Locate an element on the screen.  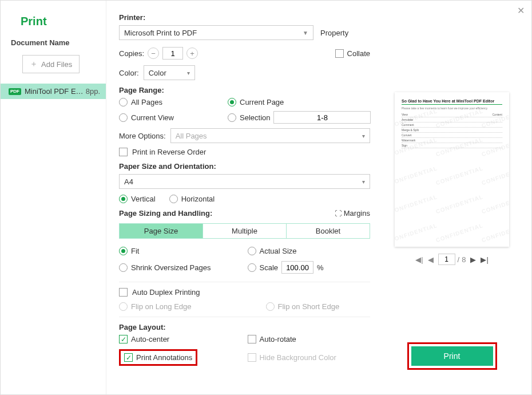
scale-label: Scale is located at coordinates (269, 268).